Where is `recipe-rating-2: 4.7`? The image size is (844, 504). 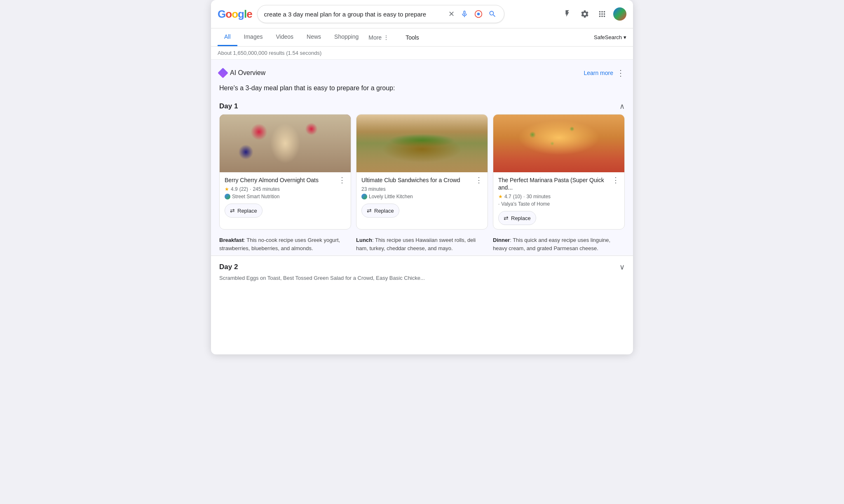 recipe-rating-2: 4.7 is located at coordinates (508, 197).